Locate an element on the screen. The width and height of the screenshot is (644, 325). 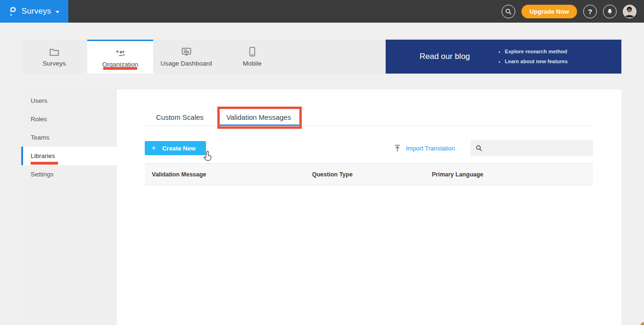
sidebar-item-teams: Teams is located at coordinates (69, 138).